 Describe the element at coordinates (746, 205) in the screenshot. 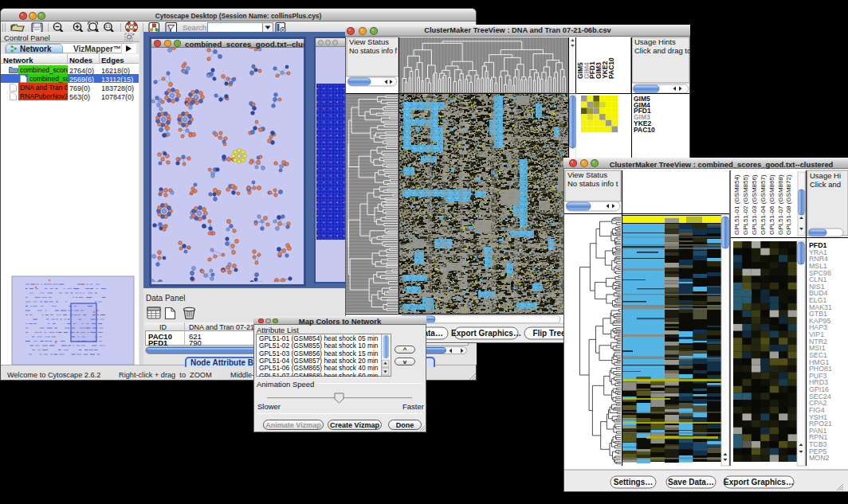

I see `svg-text: GPL51-02 (GSM855)` at that location.